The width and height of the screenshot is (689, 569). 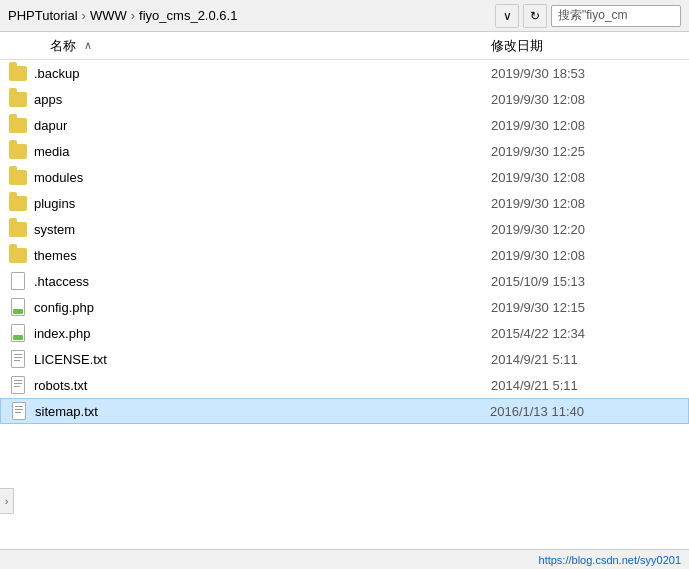 I want to click on breadcrumb-controls: ∨ ↻ 搜索"fiyo_cm, so click(x=588, y=16).